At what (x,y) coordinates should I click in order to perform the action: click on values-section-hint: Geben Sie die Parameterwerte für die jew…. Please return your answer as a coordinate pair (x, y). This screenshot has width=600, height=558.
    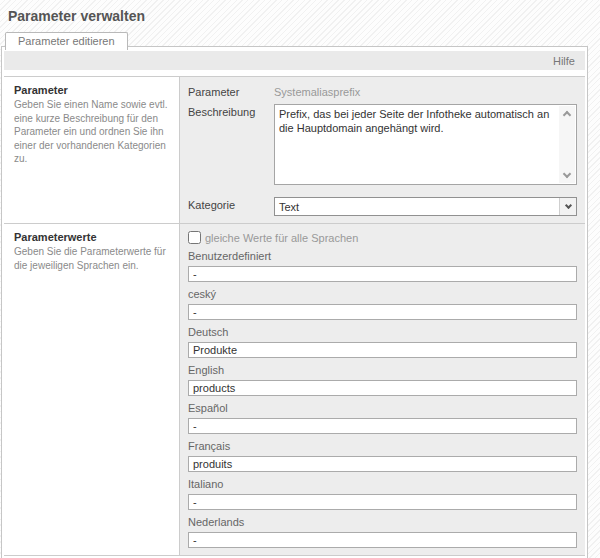
    Looking at the image, I should click on (92, 258).